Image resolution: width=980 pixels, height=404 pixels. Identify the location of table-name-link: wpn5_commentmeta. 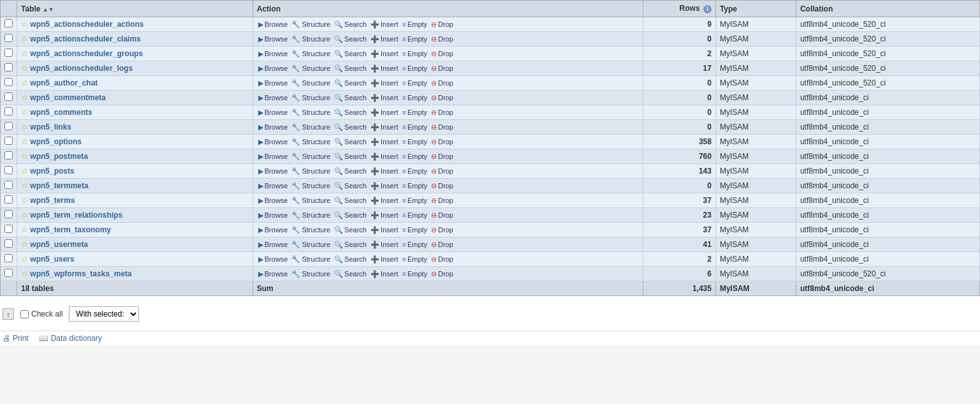
(68, 98).